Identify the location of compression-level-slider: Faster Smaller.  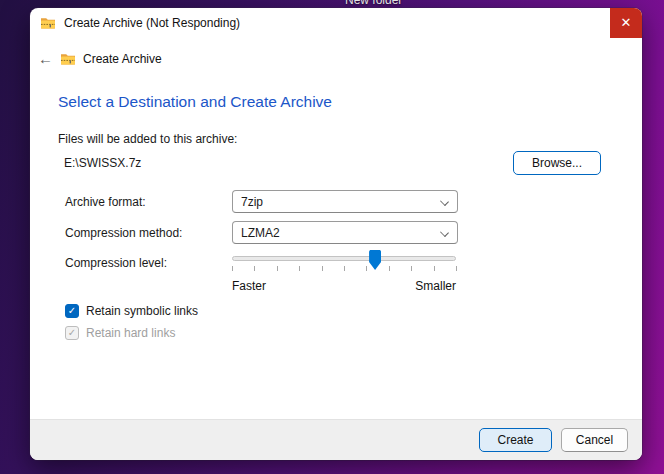
(345, 277).